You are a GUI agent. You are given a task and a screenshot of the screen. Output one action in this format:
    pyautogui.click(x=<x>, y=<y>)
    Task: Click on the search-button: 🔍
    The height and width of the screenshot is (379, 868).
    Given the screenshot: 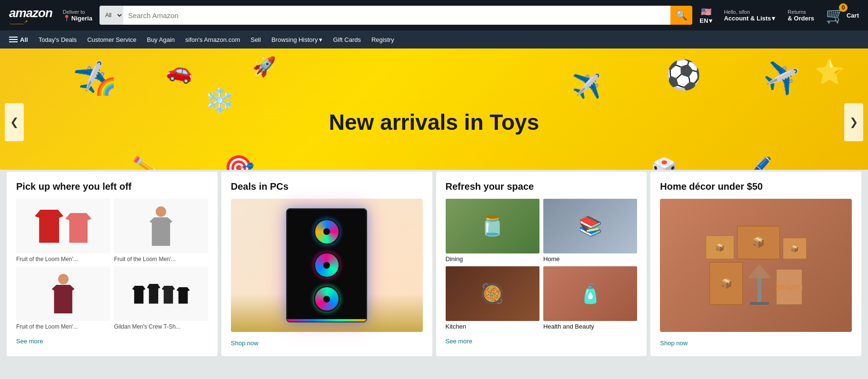 What is the action you would take?
    pyautogui.click(x=681, y=15)
    